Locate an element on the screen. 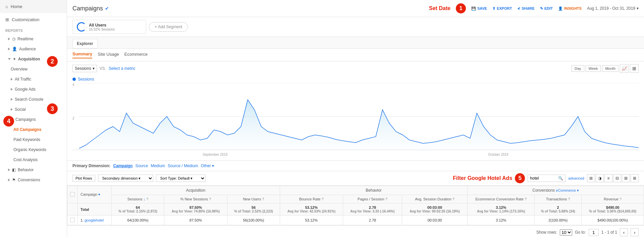  acquisition-group-header: Acquisition is located at coordinates (196, 191).